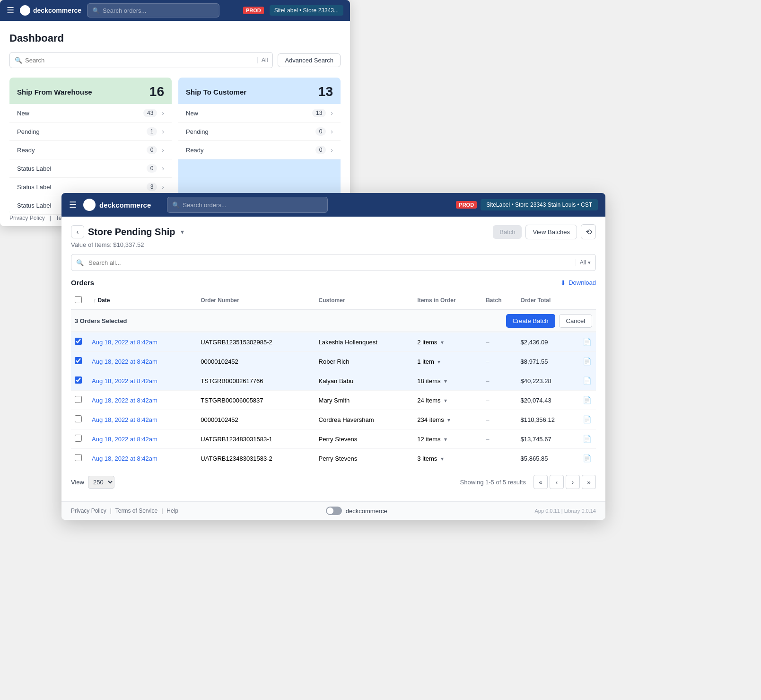 The width and height of the screenshot is (761, 700). What do you see at coordinates (573, 482) in the screenshot?
I see `next-page-button: ›` at bounding box center [573, 482].